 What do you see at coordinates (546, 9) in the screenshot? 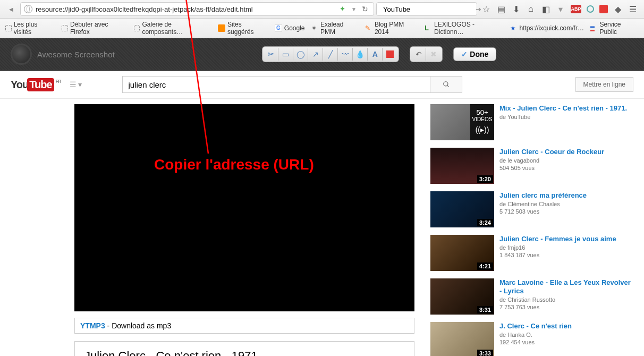
I see `sidebar-icon: ◧` at bounding box center [546, 9].